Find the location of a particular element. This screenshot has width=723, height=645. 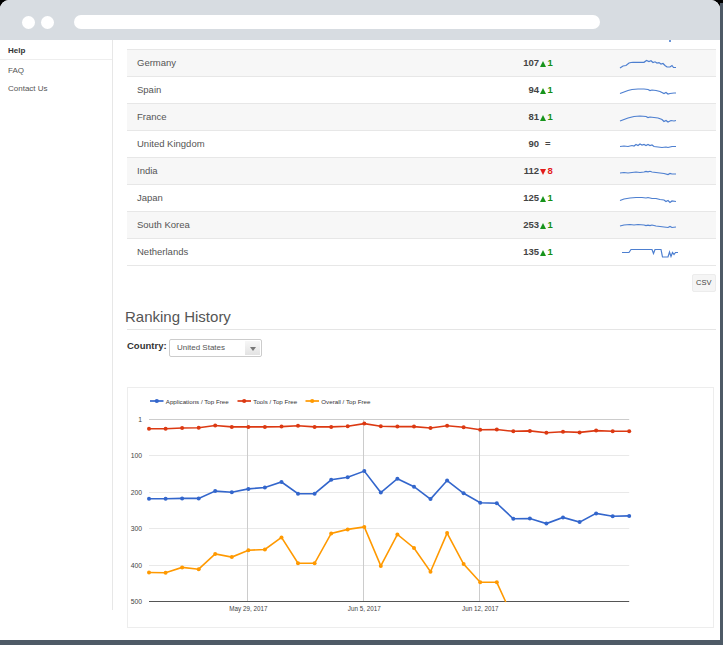

svg-text: 500 is located at coordinates (137, 602).